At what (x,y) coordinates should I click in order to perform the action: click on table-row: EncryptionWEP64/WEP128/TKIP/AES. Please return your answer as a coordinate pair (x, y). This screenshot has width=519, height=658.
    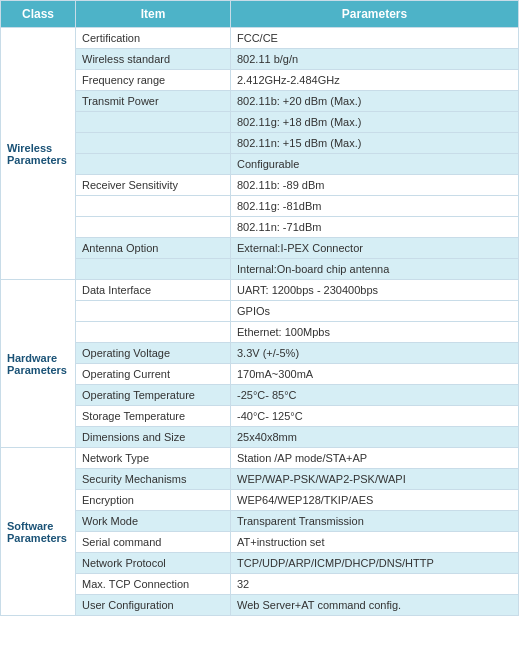
    Looking at the image, I should click on (260, 500).